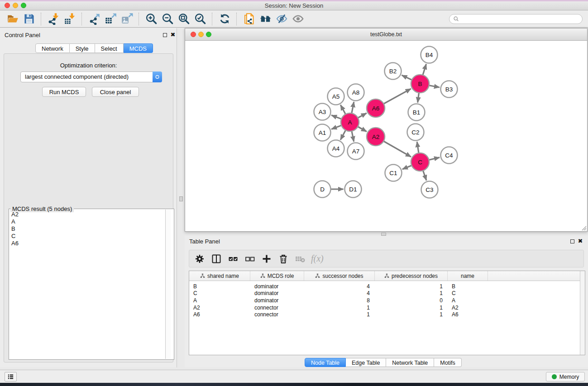  What do you see at coordinates (387, 294) in the screenshot?
I see `table-row: Cdominator41C` at bounding box center [387, 294].